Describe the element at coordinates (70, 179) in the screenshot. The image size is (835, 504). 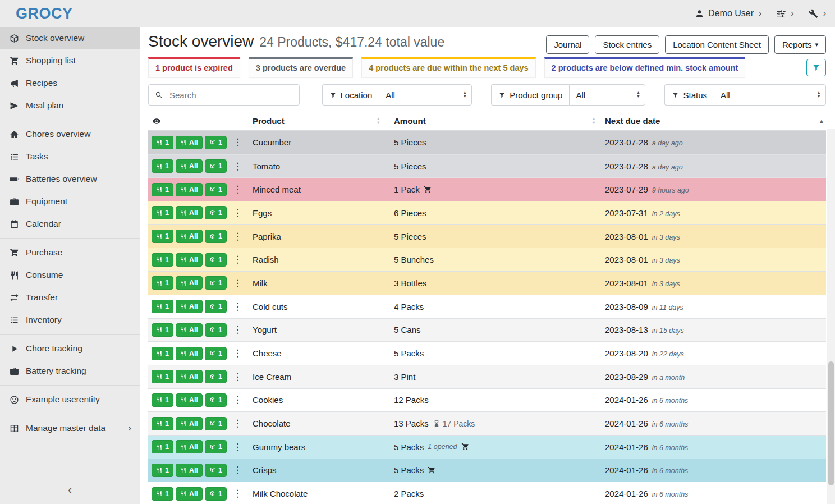
I see `sidebar-item-batteries-overview: Batteries overview` at that location.